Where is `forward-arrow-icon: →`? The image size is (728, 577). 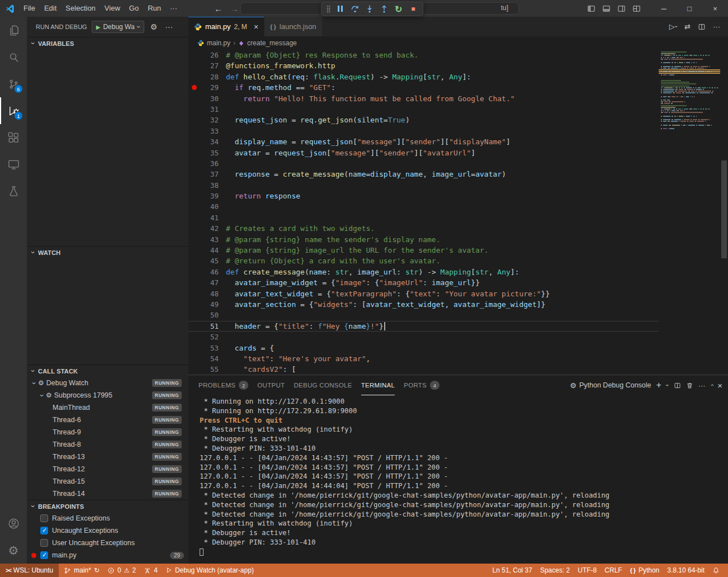
forward-arrow-icon: → is located at coordinates (235, 9).